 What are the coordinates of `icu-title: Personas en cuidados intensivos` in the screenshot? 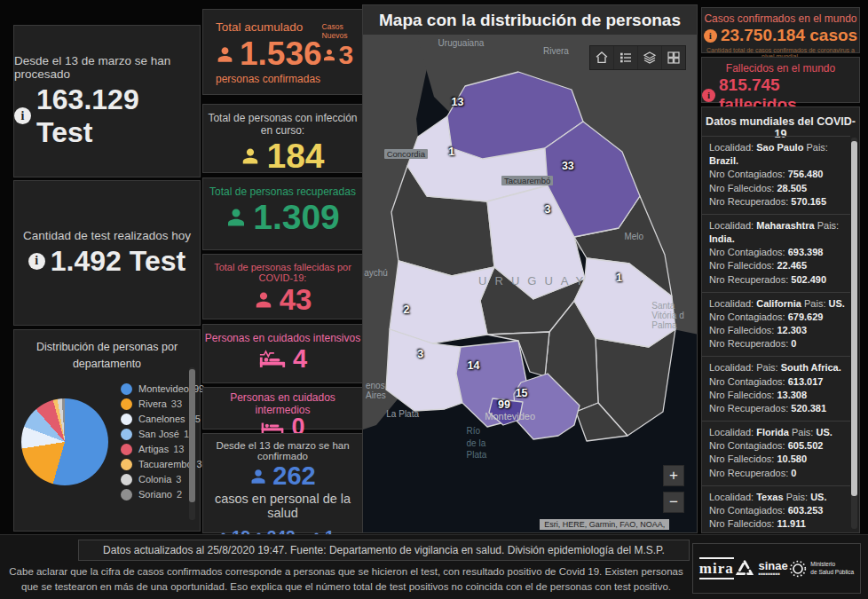 It's located at (282, 335).